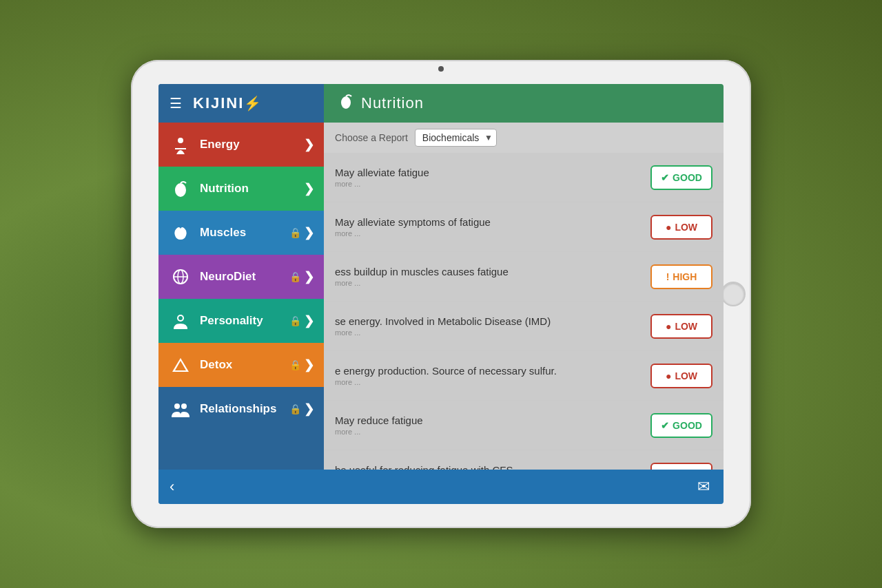 The width and height of the screenshot is (882, 588). Describe the element at coordinates (665, 426) in the screenshot. I see `status-icon-5: ✔` at that location.